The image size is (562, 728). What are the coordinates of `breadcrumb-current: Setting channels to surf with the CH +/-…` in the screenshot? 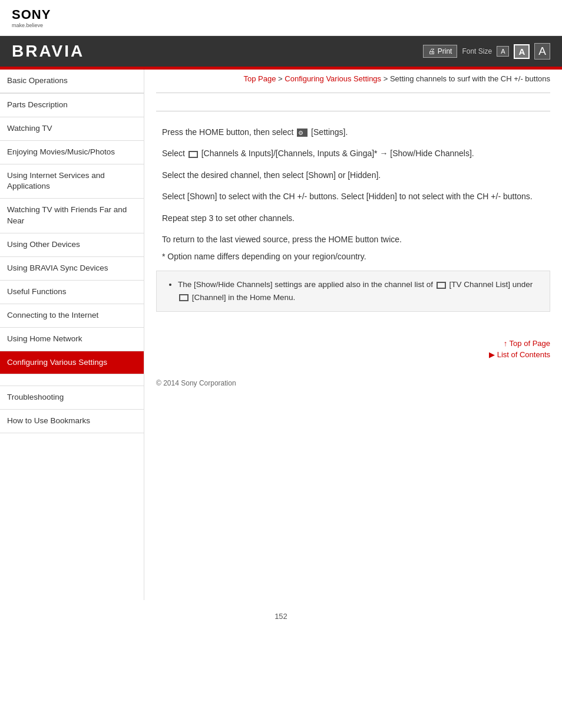 It's located at (470, 79).